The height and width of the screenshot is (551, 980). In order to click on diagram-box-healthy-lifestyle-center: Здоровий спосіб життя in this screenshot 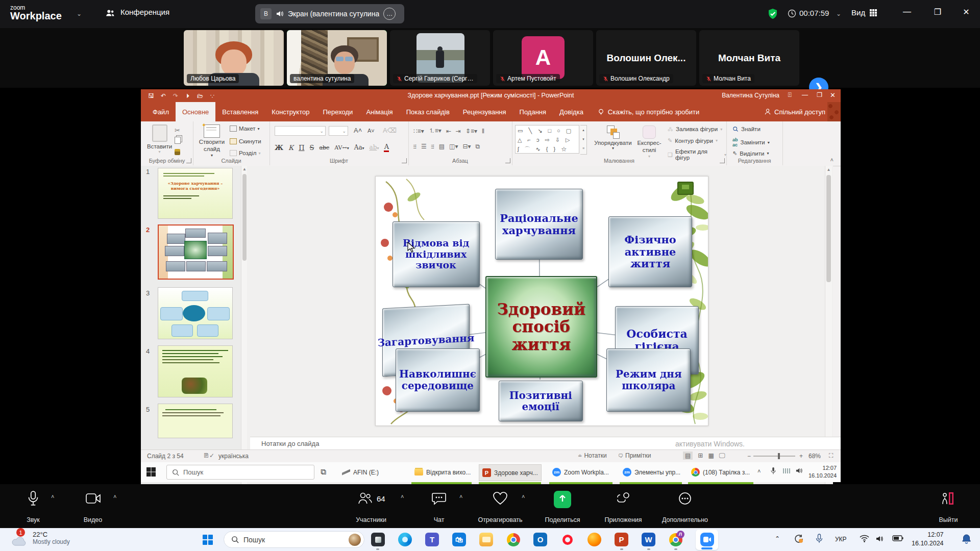, I will do `click(541, 327)`.